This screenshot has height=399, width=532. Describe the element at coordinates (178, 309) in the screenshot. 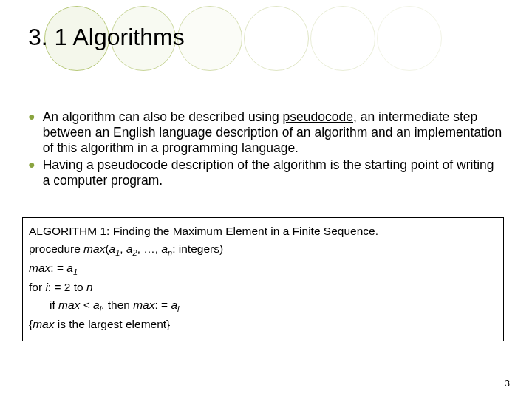

I see `t: i` at that location.